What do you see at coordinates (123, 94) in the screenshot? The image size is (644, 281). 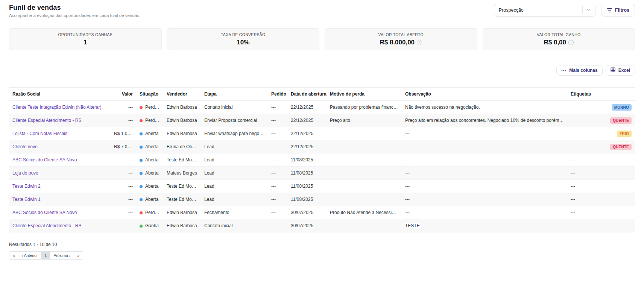 I see `column-header: Valor` at bounding box center [123, 94].